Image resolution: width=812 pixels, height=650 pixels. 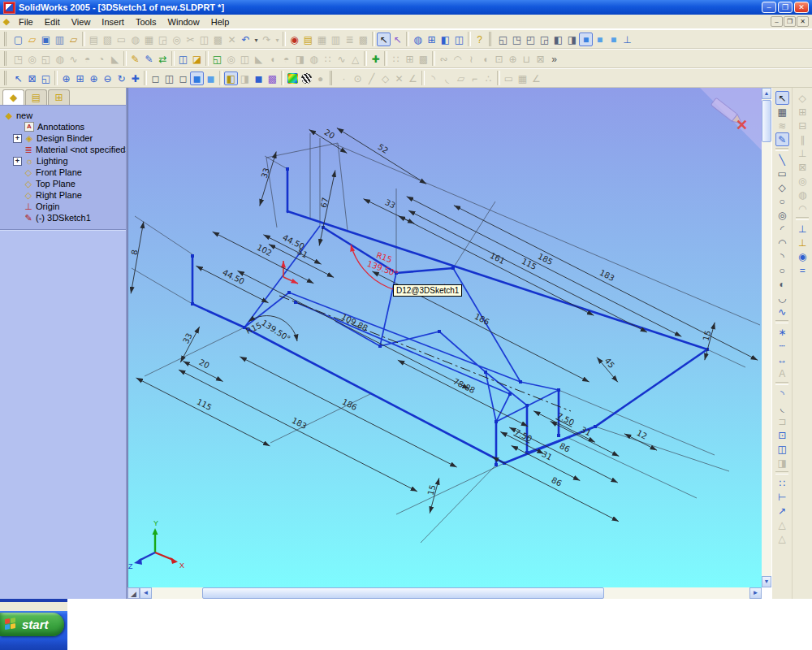 What do you see at coordinates (32, 78) in the screenshot?
I see `box-select-icon: ⊠` at bounding box center [32, 78].